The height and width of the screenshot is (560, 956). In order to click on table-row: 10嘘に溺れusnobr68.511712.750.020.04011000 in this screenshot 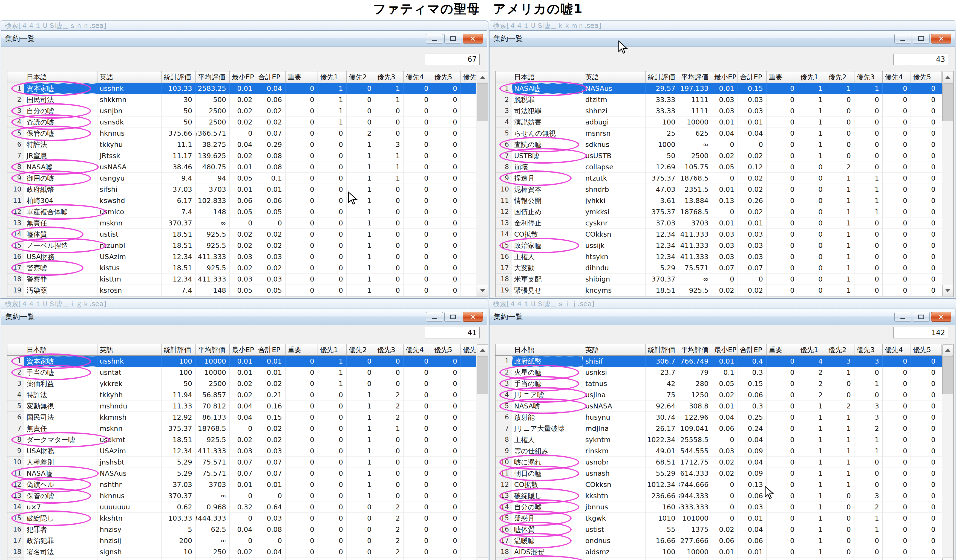, I will do `click(719, 462)`.